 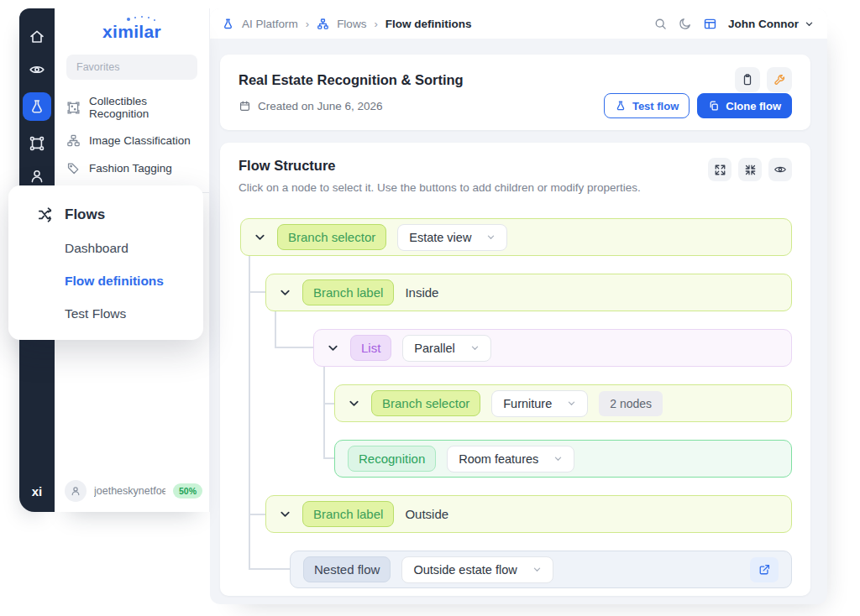 What do you see at coordinates (527, 404) in the screenshot?
I see `node-select-value: Furniture` at bounding box center [527, 404].